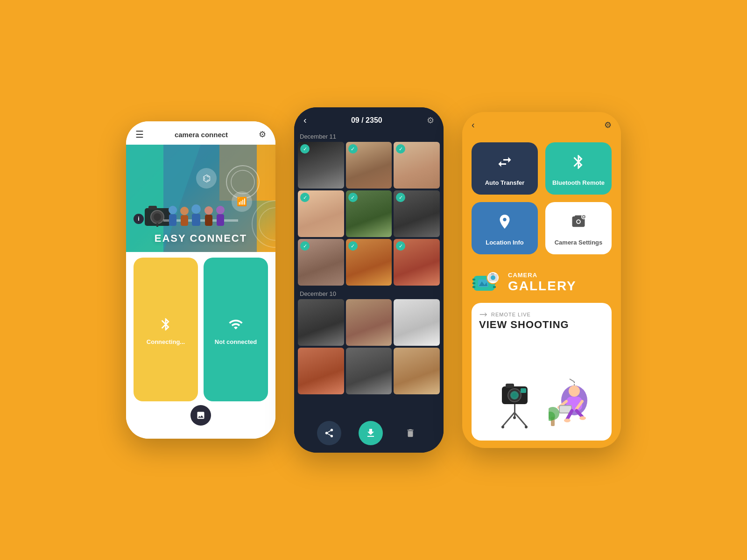 The width and height of the screenshot is (747, 560). What do you see at coordinates (578, 168) in the screenshot?
I see `bluetooth-remote-card: Bluetooth Remote` at bounding box center [578, 168].